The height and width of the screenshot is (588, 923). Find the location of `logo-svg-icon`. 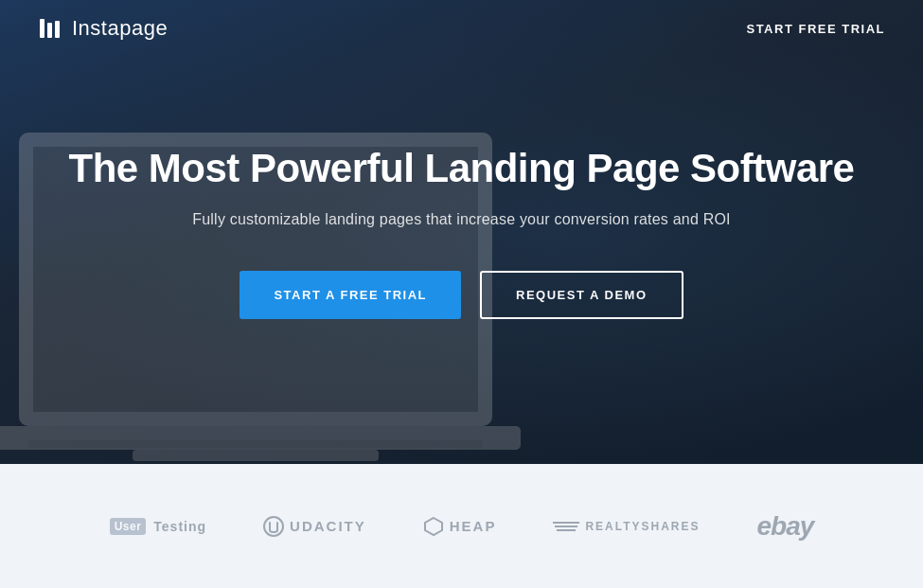

logo-svg-icon is located at coordinates (51, 28).